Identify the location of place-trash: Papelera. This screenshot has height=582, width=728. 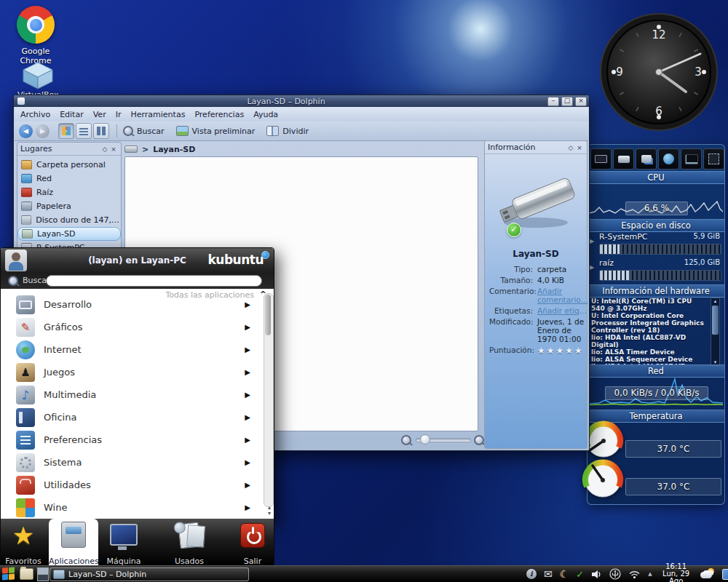
(69, 207).